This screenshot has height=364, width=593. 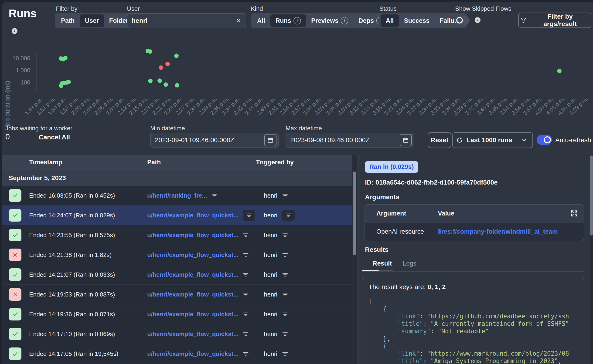 I want to click on filter-by-user-option: User, so click(x=92, y=21).